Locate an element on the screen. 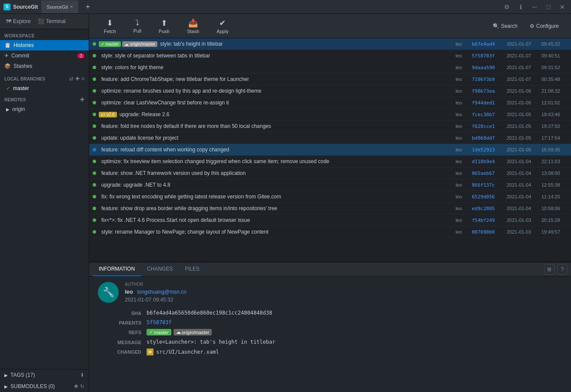 The image size is (571, 392). add-tab-btn: ＋ is located at coordinates (88, 7).